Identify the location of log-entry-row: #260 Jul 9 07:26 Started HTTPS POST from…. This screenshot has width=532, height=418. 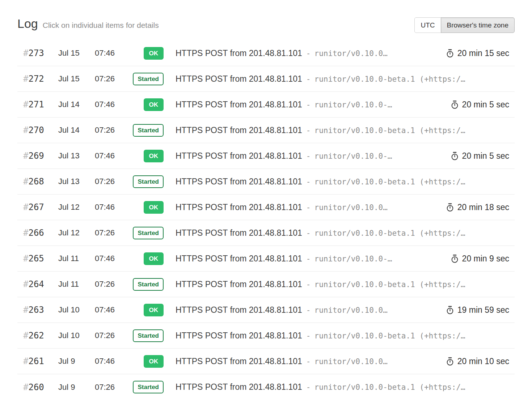
(266, 387).